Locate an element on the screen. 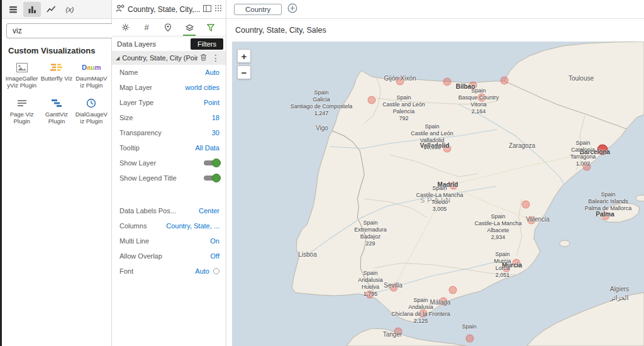 The width and height of the screenshot is (644, 346). map-city-label: Valencia is located at coordinates (538, 219).